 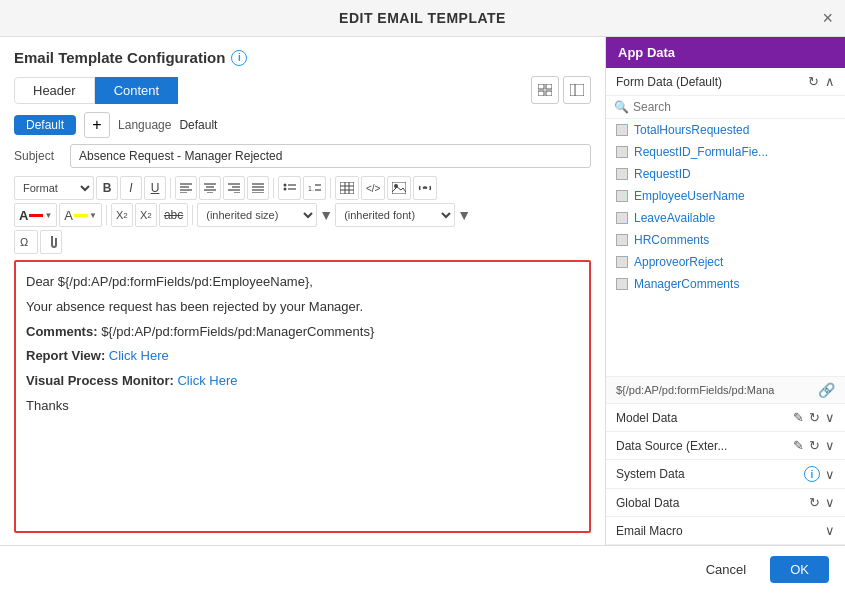 I want to click on font-family-select: (inherited font), so click(x=395, y=215).